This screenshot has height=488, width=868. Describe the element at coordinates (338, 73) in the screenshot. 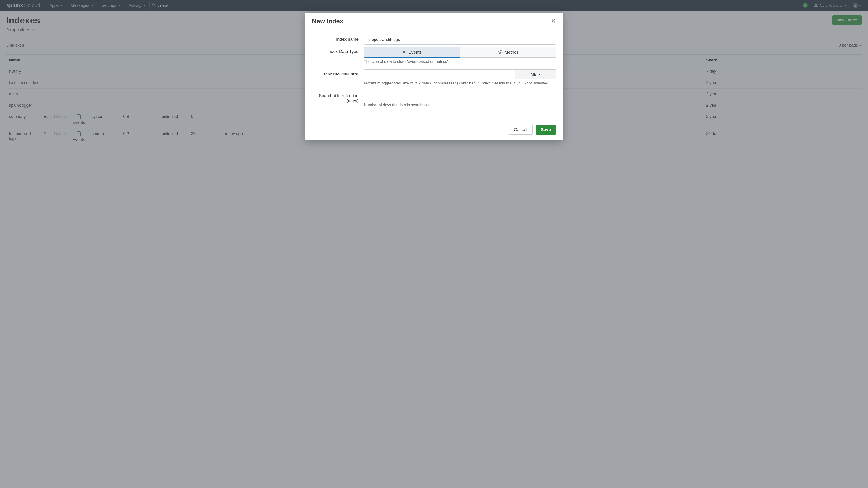

I see `label-max-size: Max raw data size` at that location.